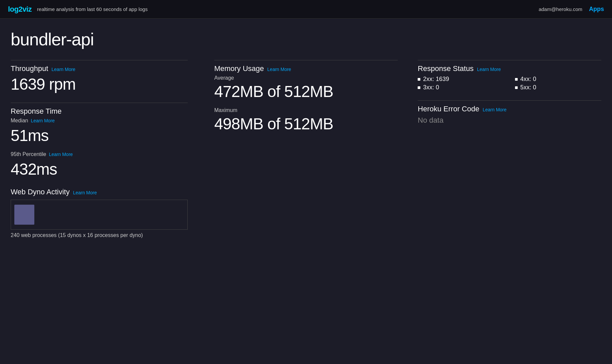 This screenshot has width=612, height=364. What do you see at coordinates (571, 9) in the screenshot?
I see `header-right: adam@heroku.com Apps` at bounding box center [571, 9].